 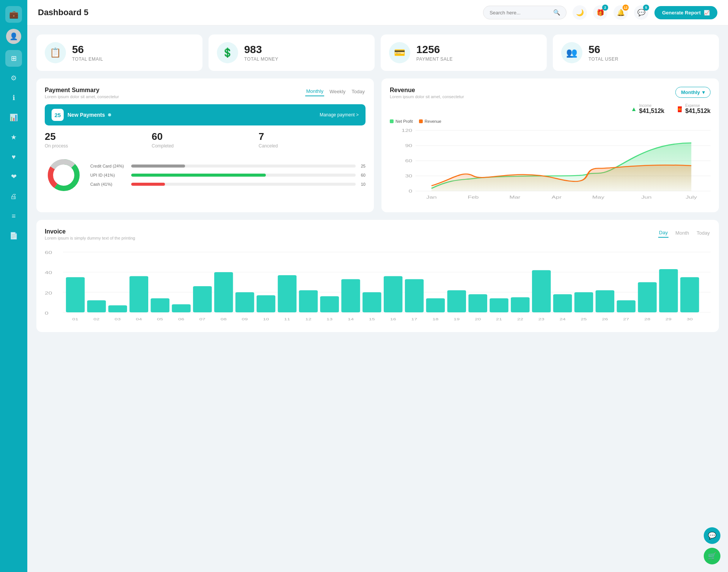 What do you see at coordinates (14, 36) in the screenshot?
I see `user-avatar: 👤` at bounding box center [14, 36].